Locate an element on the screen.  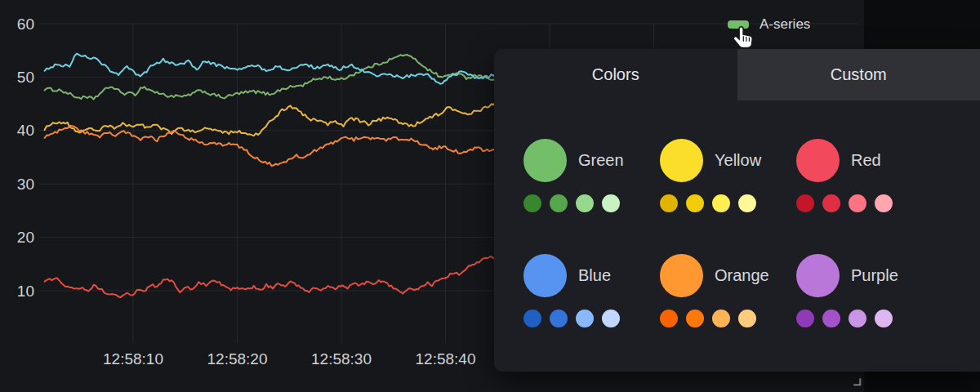
color-circle-purple is located at coordinates (818, 276).